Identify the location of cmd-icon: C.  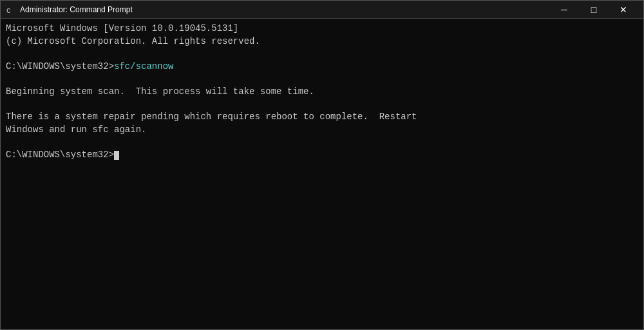
(11, 10).